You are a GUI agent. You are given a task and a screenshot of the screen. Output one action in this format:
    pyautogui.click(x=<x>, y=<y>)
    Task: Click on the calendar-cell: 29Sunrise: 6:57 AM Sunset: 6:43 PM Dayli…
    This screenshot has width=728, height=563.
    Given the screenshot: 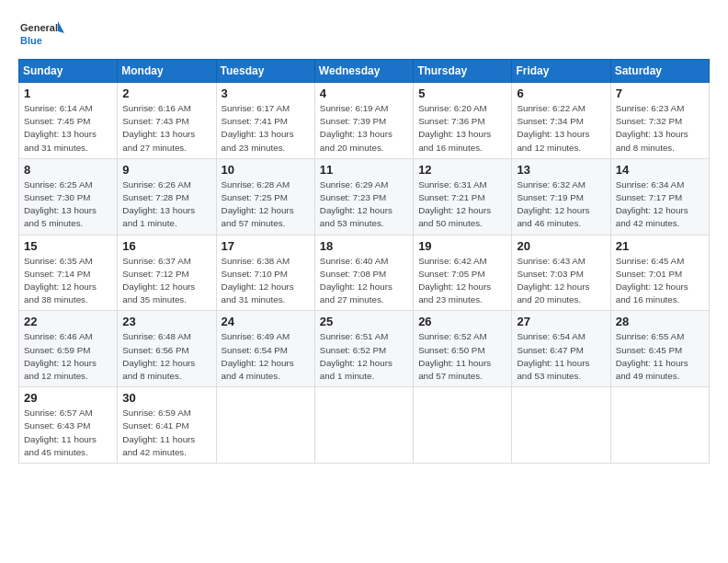 What is the action you would take?
    pyautogui.click(x=68, y=425)
    